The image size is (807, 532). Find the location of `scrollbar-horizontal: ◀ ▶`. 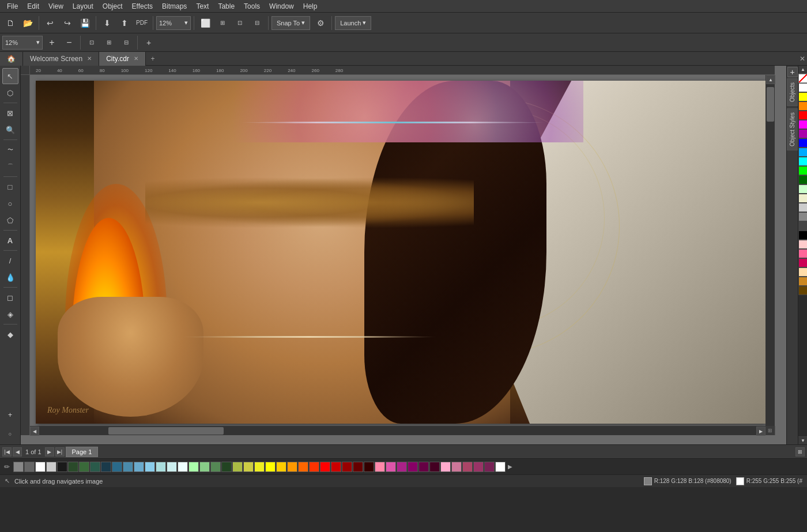

scrollbar-horizontal: ◀ ▶ is located at coordinates (398, 431).